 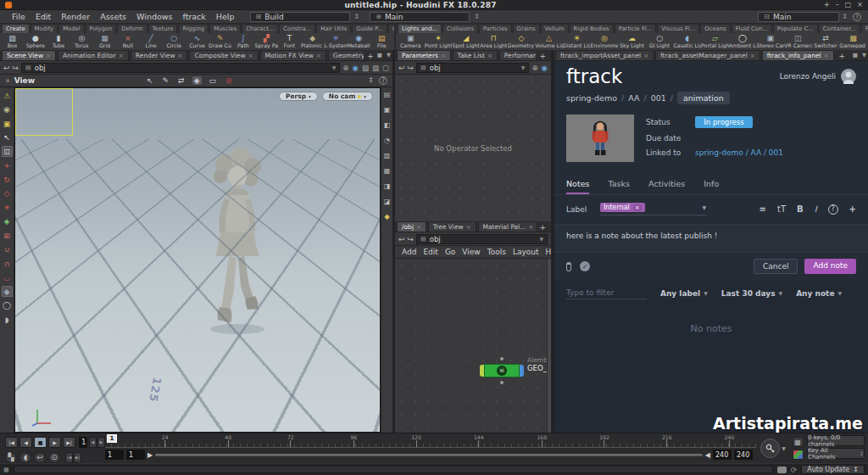 What do you see at coordinates (687, 42) in the screenshot?
I see `shelf-tool: ◖ Caustic Light` at bounding box center [687, 42].